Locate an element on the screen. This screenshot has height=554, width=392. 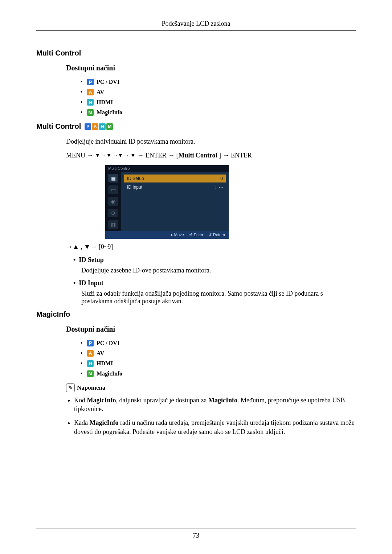
osd-footer: ♦Move ⏎Enter ↺Return is located at coordinates (167, 235).